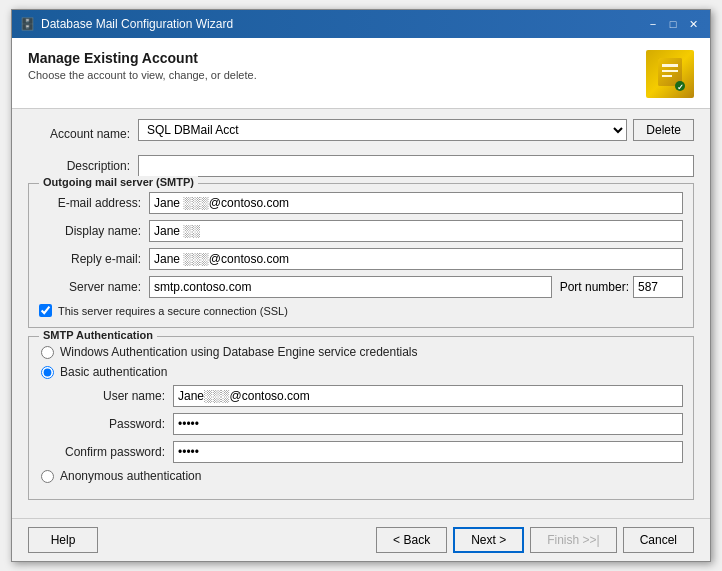  I want to click on windows-auth-radio, so click(48, 352).